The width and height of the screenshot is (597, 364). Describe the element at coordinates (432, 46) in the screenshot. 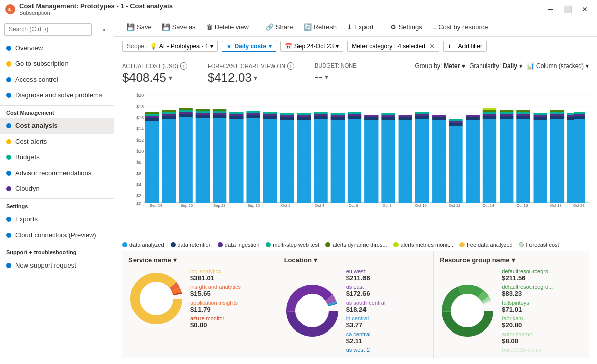

I see `meter-category-clear-icon: ✕` at that location.